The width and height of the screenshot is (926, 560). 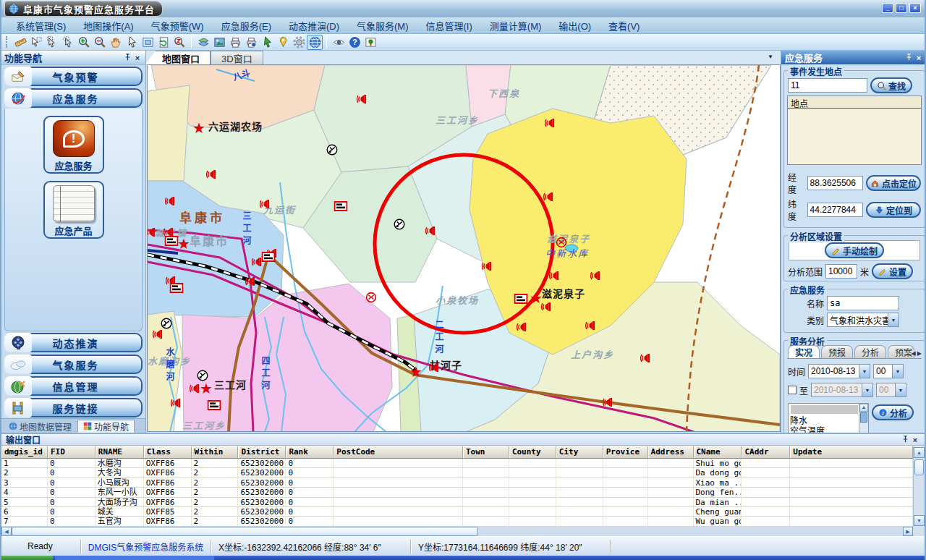 What do you see at coordinates (27, 558) in the screenshot?
I see `start-button-sliver` at bounding box center [27, 558].